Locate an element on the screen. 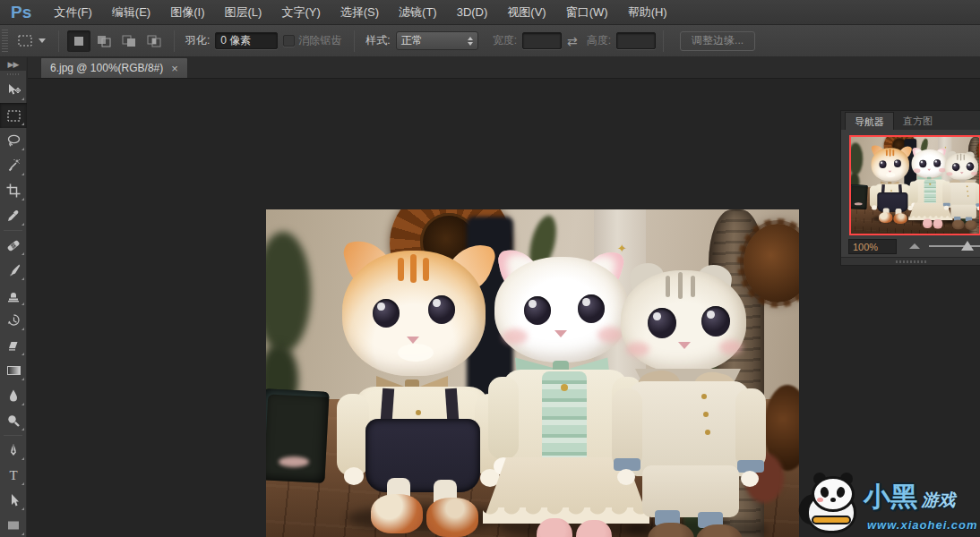  width-input is located at coordinates (542, 41).